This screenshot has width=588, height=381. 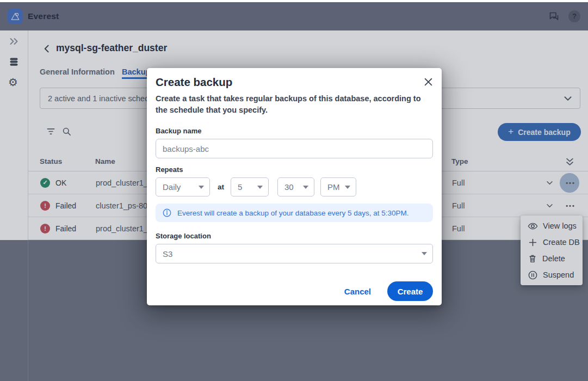 I want to click on close-icon, so click(x=429, y=82).